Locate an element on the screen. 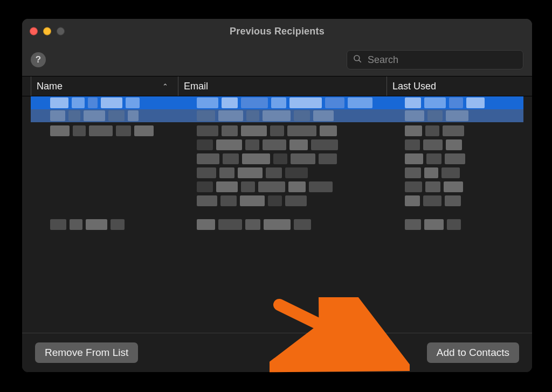  sort-ascending-icon: ⌃ is located at coordinates (165, 86).